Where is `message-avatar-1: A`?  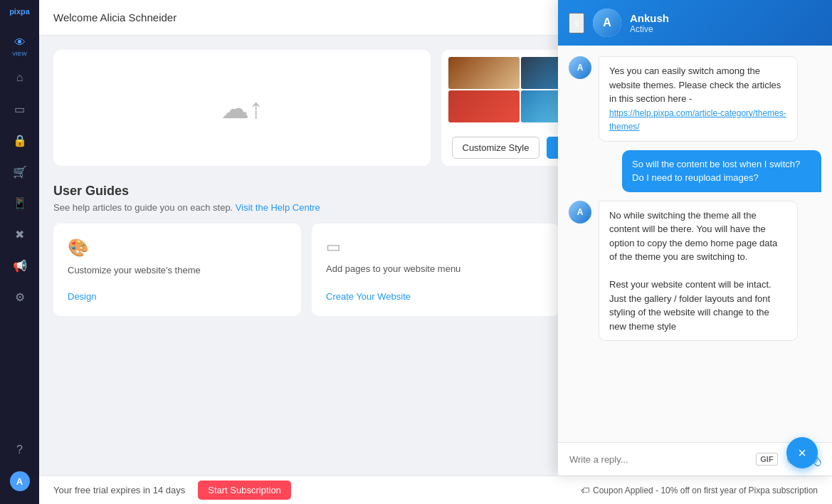
message-avatar-1: A is located at coordinates (580, 68).